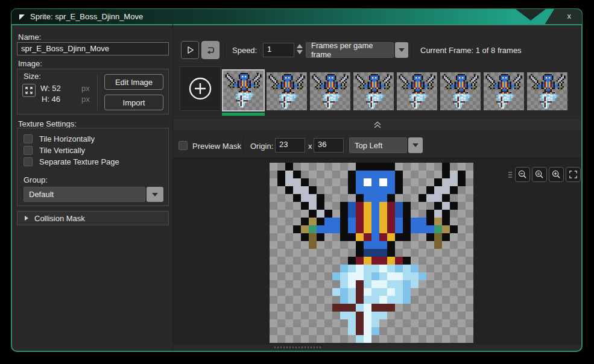 This screenshot has height=364, width=594. What do you see at coordinates (329, 145) in the screenshot?
I see `origin-y-input: 36` at bounding box center [329, 145].